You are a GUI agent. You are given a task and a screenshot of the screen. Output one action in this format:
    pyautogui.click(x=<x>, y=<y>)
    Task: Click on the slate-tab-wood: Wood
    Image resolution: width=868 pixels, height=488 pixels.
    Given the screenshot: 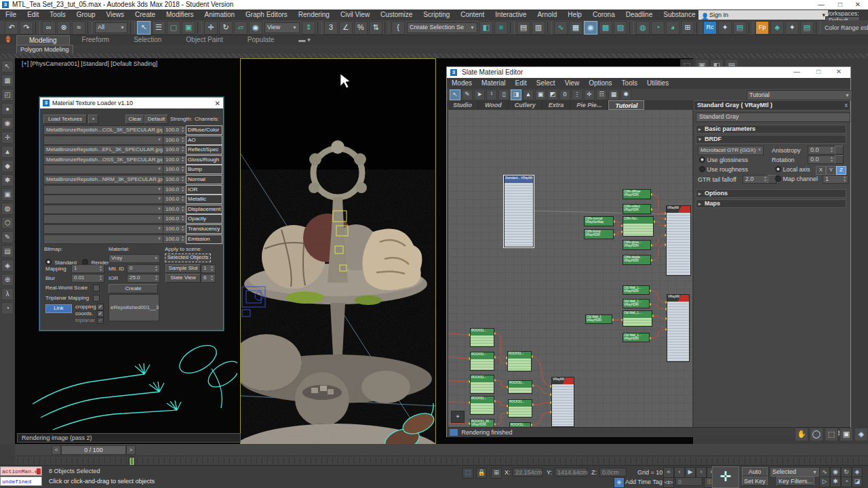 What is the action you would take?
    pyautogui.click(x=494, y=105)
    